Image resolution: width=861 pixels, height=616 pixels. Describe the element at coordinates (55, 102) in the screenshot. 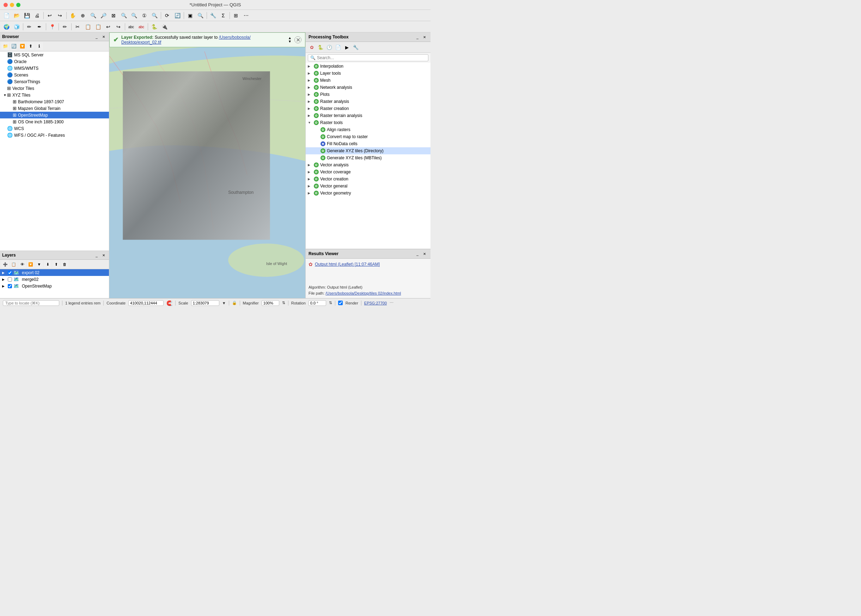

I see `browser-item-bartholomew: ⊞Bartholomew 1897-1907` at that location.